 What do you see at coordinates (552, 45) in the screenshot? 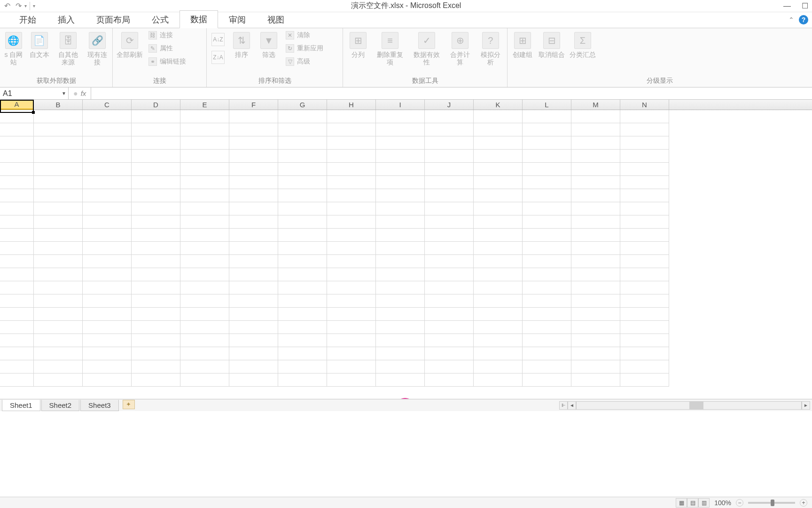
I see `ungroup-button: ⊟取消组合` at bounding box center [552, 45].